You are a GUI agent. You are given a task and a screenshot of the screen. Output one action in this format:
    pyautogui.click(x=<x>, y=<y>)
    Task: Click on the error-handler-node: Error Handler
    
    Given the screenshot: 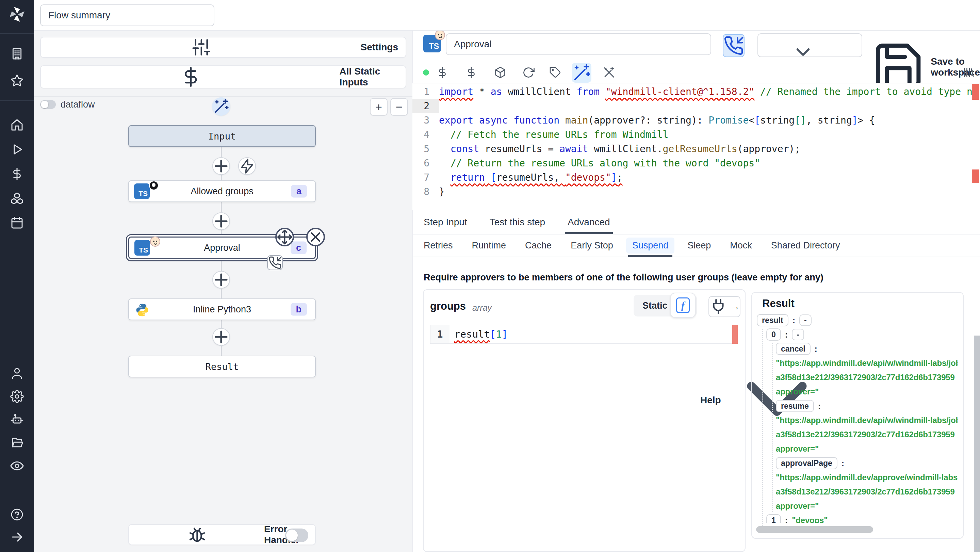 What is the action you would take?
    pyautogui.click(x=222, y=535)
    